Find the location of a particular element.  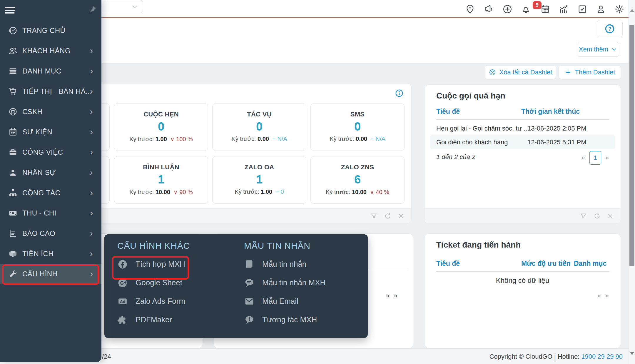

sidebar-item-label: TIẾP THỊ - BÁN HÀ... is located at coordinates (57, 91).